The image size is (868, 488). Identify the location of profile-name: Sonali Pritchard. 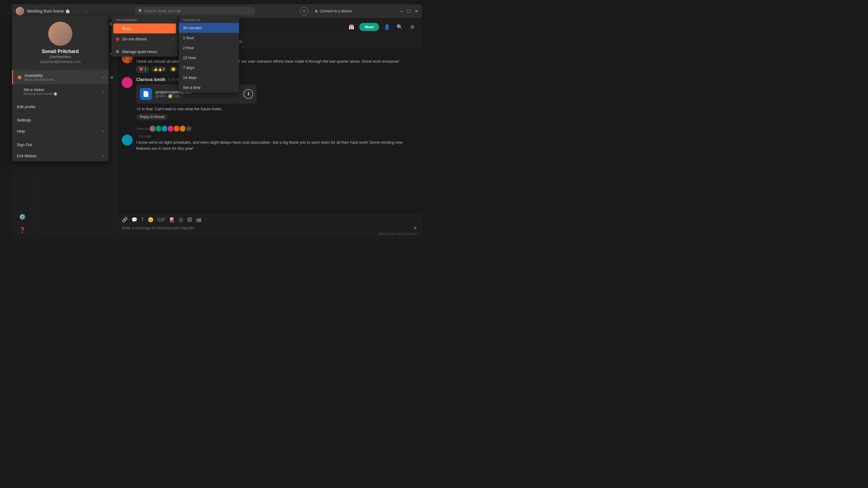
(60, 52).